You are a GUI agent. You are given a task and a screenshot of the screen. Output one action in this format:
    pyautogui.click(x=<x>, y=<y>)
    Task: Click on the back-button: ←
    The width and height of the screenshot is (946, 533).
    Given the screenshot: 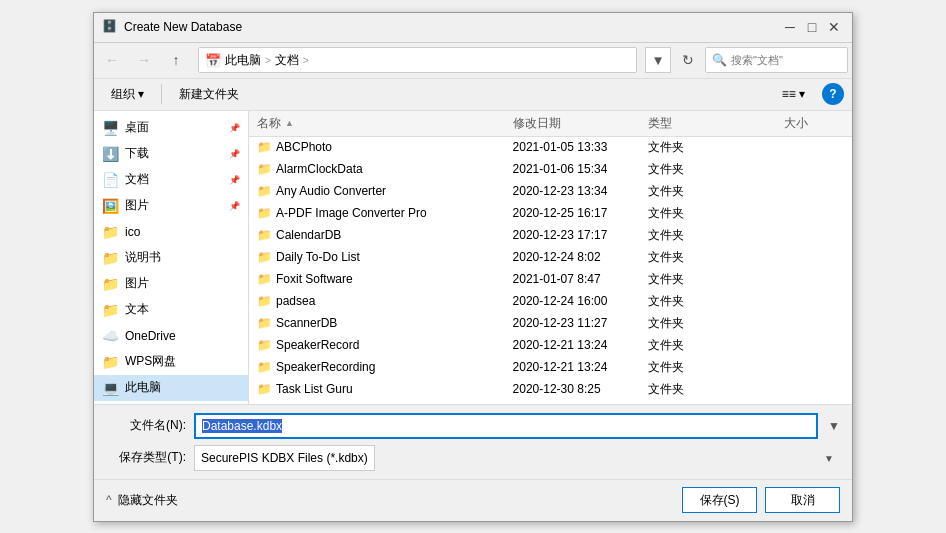 What is the action you would take?
    pyautogui.click(x=112, y=60)
    